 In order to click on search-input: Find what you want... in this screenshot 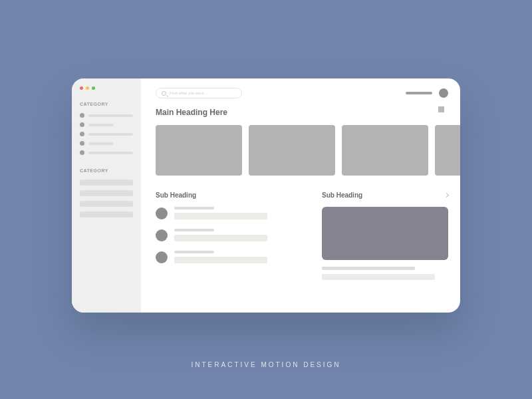, I will do `click(199, 93)`.